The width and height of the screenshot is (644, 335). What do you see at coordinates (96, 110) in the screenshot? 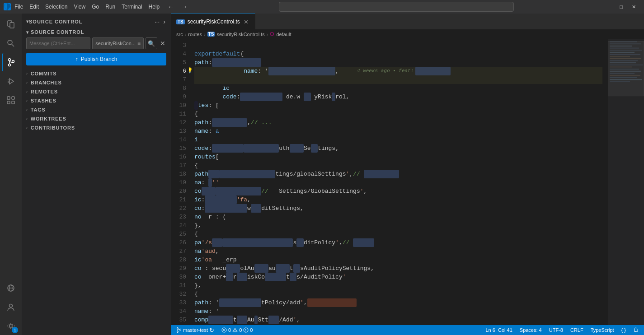
I see `sc-section-tags: › TAGS` at bounding box center [96, 110].